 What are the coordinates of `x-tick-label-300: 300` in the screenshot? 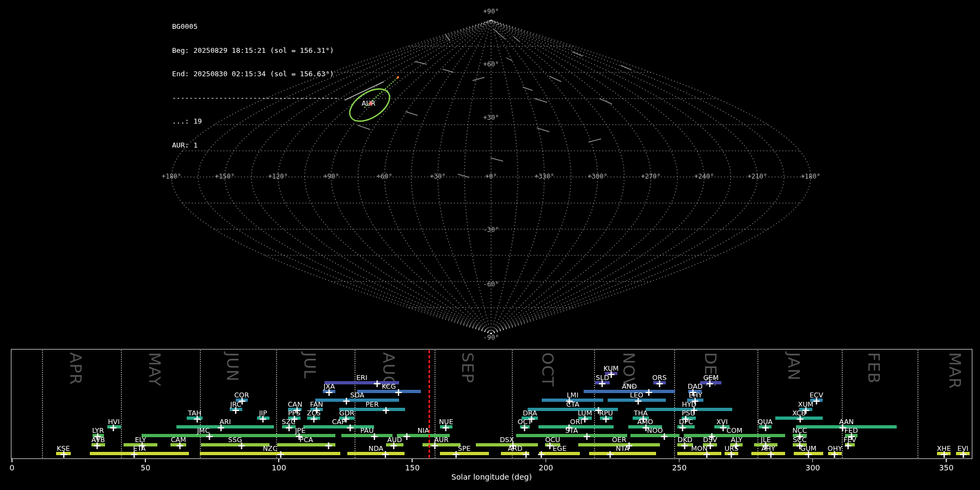 It's located at (813, 468).